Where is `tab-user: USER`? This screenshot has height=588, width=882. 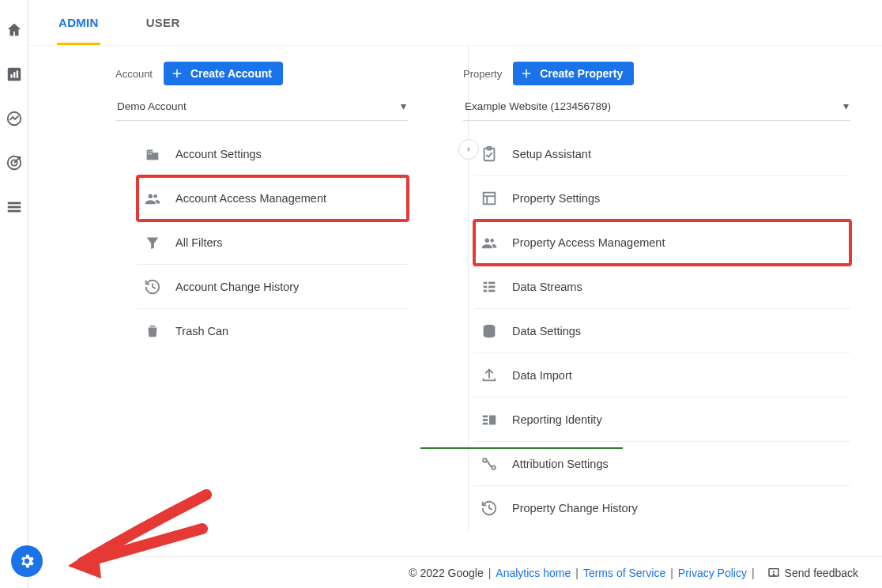
tab-user: USER is located at coordinates (163, 28).